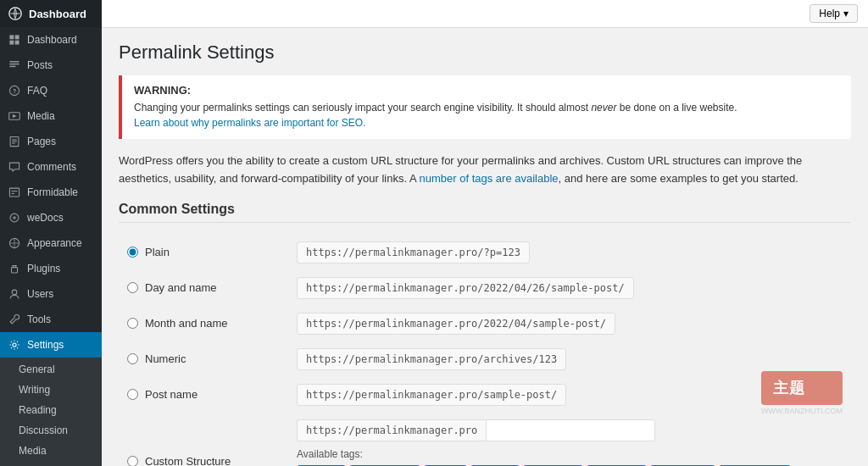 This screenshot has width=868, height=466. I want to click on tags-label: Available tags:, so click(570, 454).